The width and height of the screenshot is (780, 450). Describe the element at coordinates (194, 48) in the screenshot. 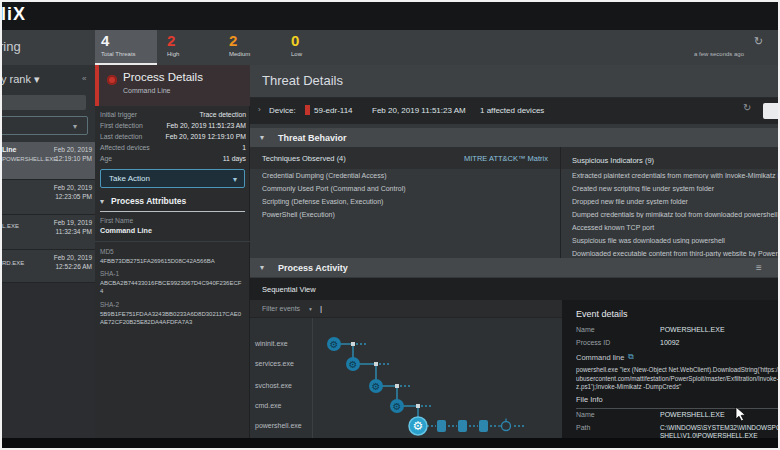

I see `counter-high: 2 High` at that location.